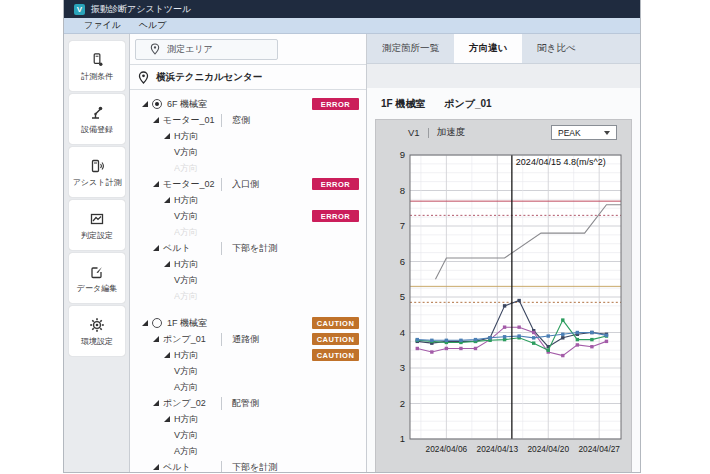  What do you see at coordinates (97, 76) in the screenshot?
I see `sidebar-item-label: 計測条件` at bounding box center [97, 76].